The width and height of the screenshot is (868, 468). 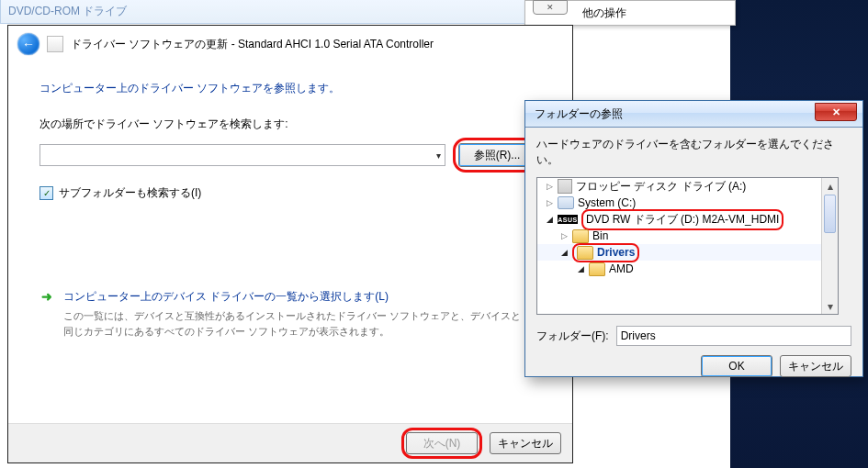 I want to click on tree-node-floppy: ▷ フロッピー ディスク ドライブ (A:), so click(x=687, y=186).